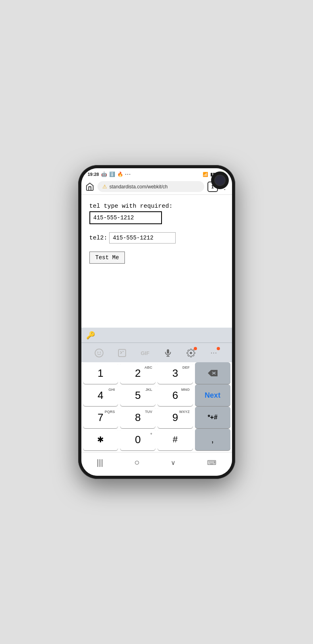  I want to click on browser-bar: ⚠ standardista.com/webkit/ch 1 ⋮, so click(157, 187).